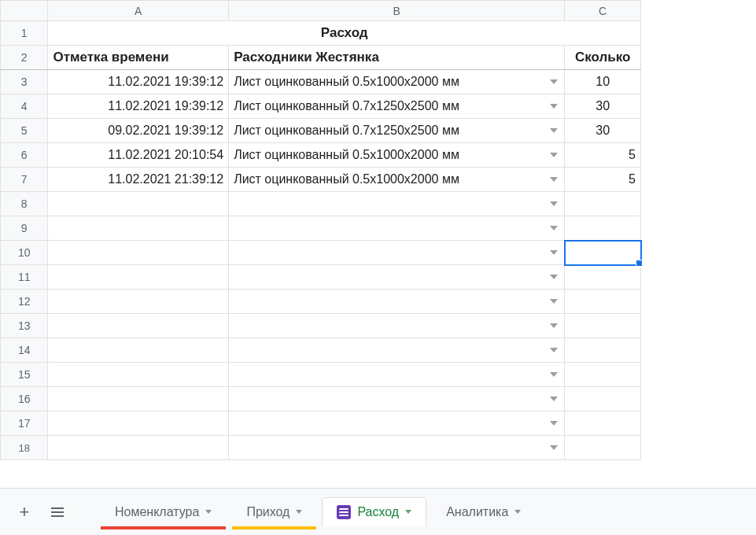 The image size is (756, 535). I want to click on cell-C11, so click(603, 277).